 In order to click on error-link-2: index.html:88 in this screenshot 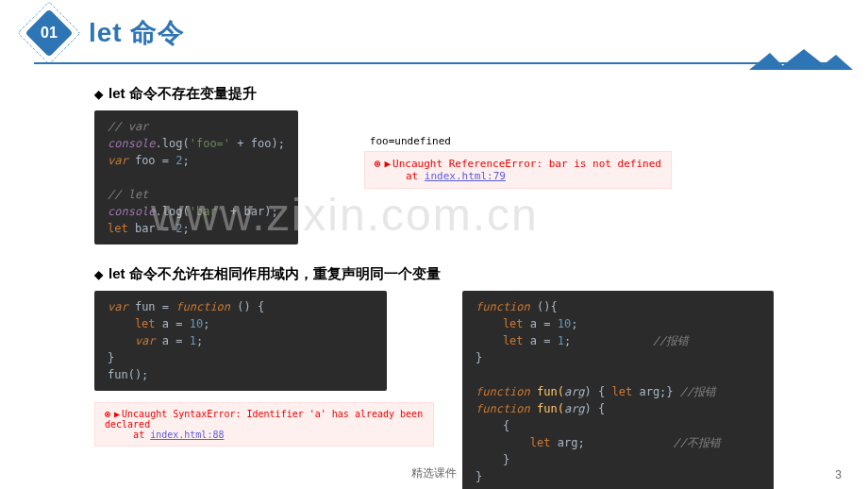, I will do `click(187, 434)`.